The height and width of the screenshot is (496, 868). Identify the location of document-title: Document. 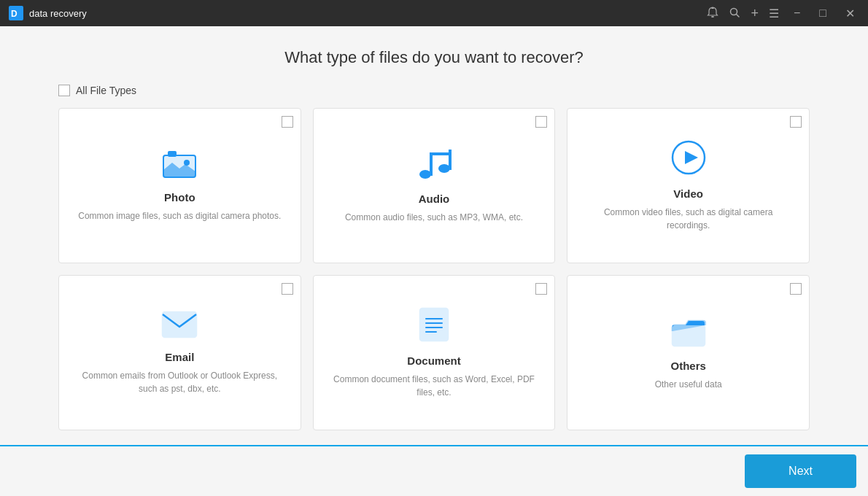
(433, 360).